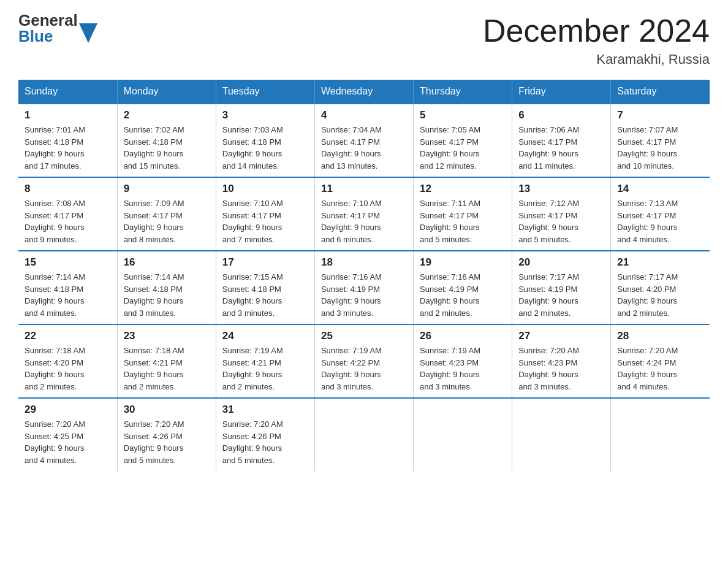 Image resolution: width=728 pixels, height=563 pixels. Describe the element at coordinates (167, 262) in the screenshot. I see `day-number: 16` at that location.